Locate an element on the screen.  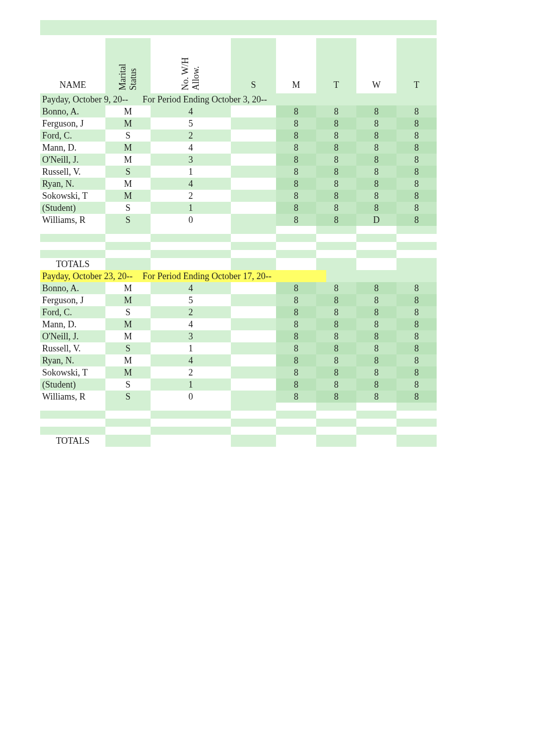
period-label: For Period Ending October 3, 20-- is located at coordinates (205, 99).